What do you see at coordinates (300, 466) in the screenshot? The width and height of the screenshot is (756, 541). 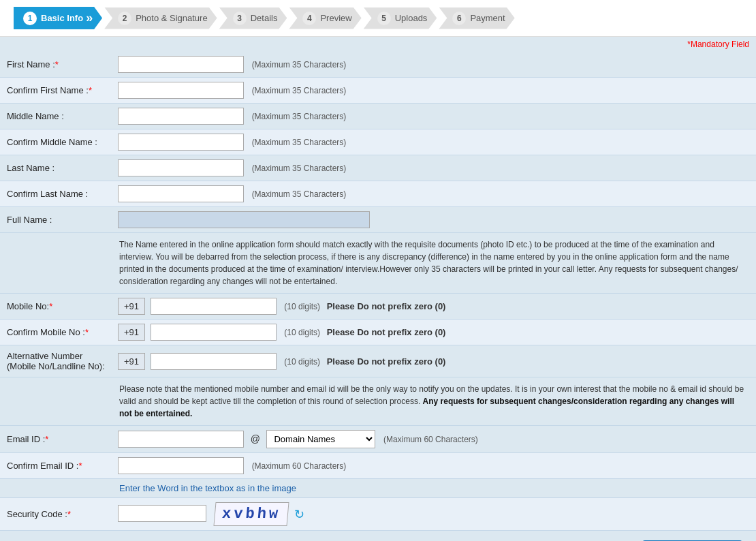 I see `confirm-email-hint: (Maximum 60 Characters)` at bounding box center [300, 466].